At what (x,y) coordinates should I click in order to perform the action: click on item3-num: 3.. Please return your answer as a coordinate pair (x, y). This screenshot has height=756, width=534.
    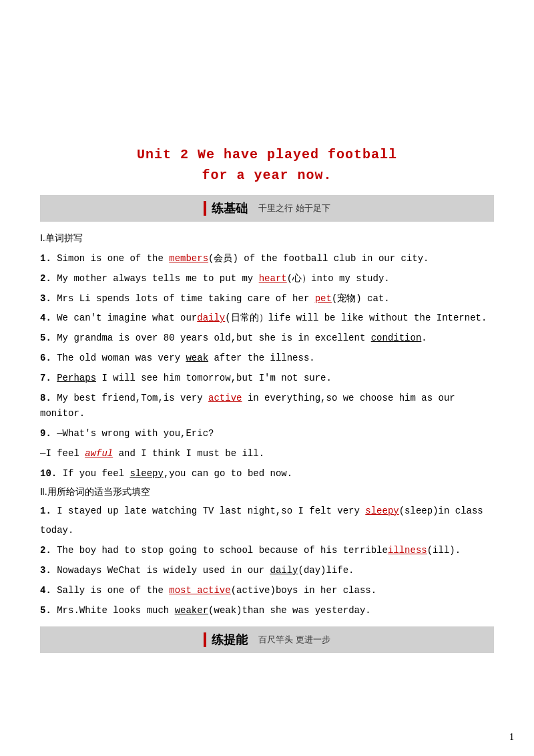
    Looking at the image, I should click on (45, 299).